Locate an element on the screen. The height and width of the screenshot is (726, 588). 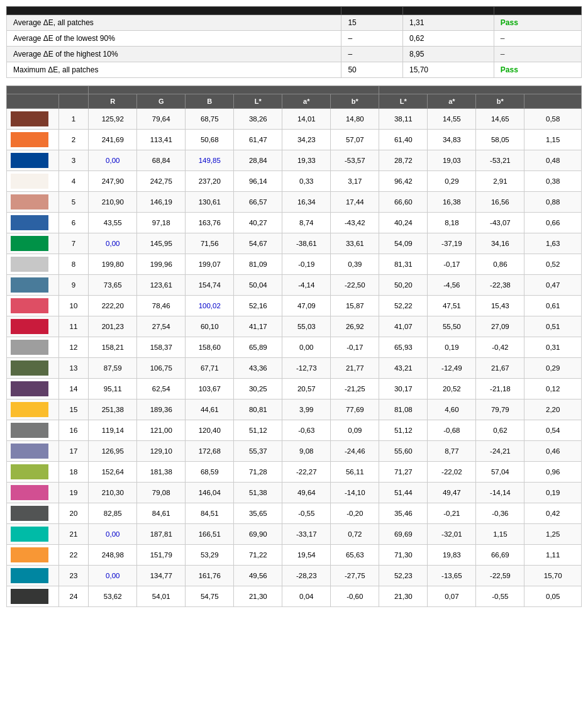
ma-cell-7: -37,19 is located at coordinates (452, 244).